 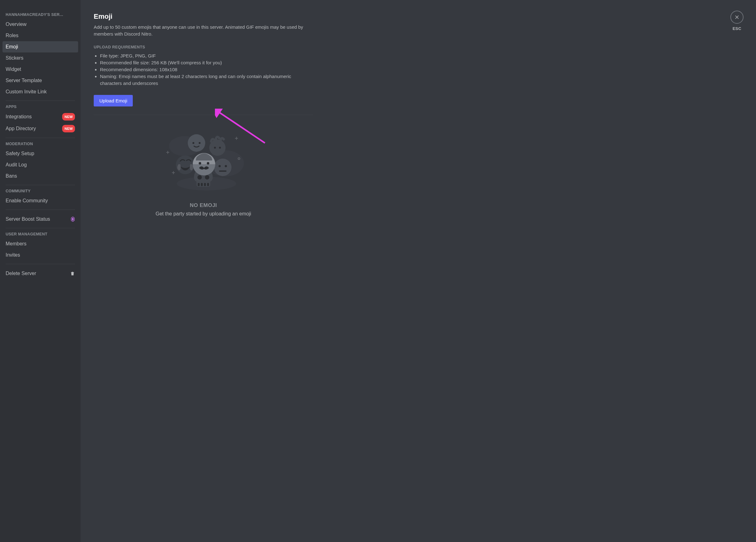 I want to click on upload-emoji-button: Upload Emoji, so click(x=113, y=101).